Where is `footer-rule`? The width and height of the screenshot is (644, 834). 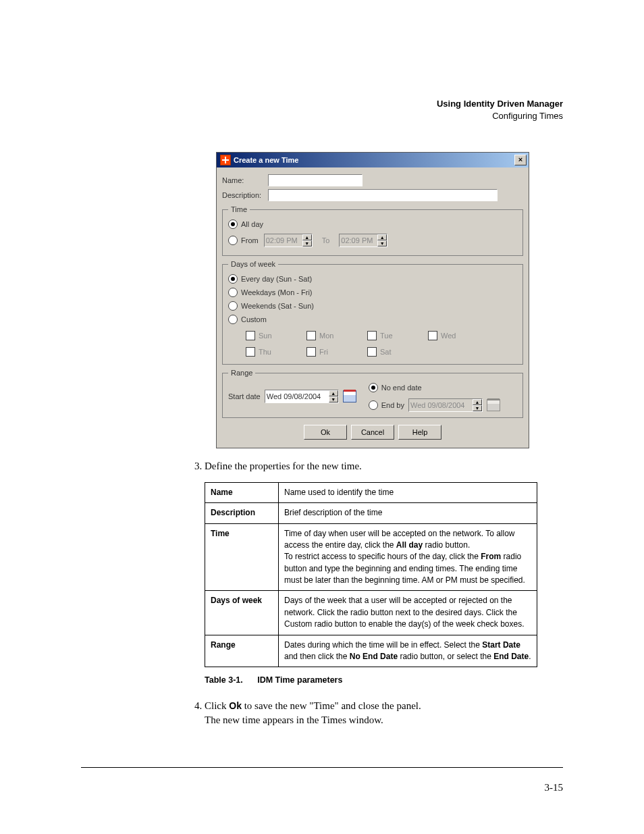
footer-rule is located at coordinates (322, 767).